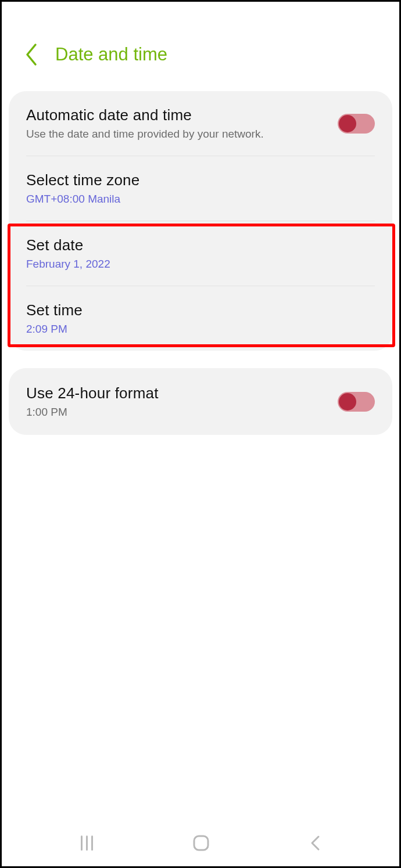 The height and width of the screenshot is (868, 401). What do you see at coordinates (201, 310) in the screenshot?
I see `set-time-title: Set time` at bounding box center [201, 310].